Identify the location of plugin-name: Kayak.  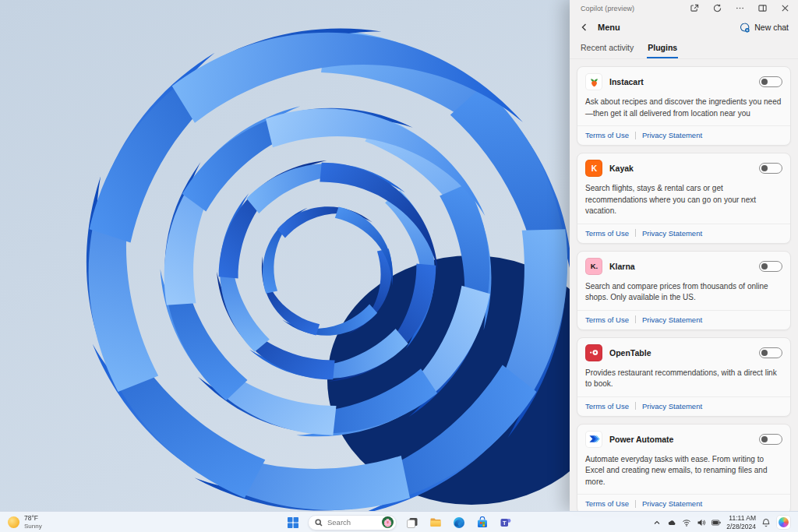
(622, 168).